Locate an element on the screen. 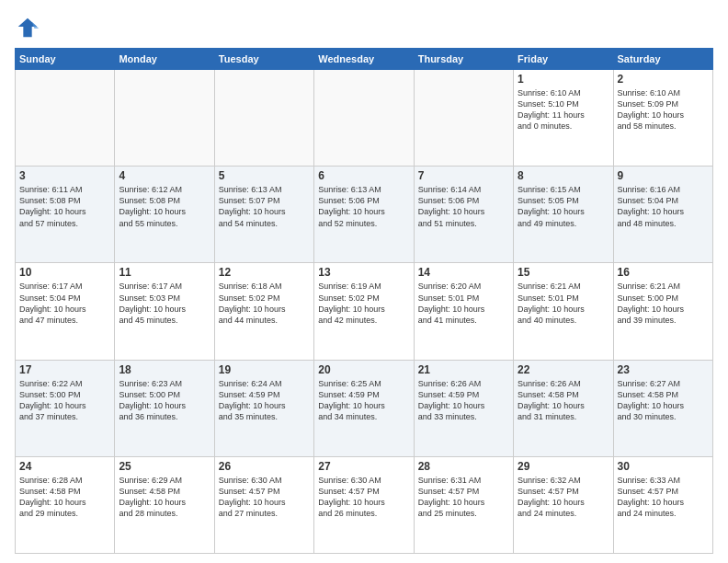 This screenshot has width=728, height=563. day-info: Sunrise: 6:24 AM Sunset: 4:59 PM Dayligh… is located at coordinates (265, 401).